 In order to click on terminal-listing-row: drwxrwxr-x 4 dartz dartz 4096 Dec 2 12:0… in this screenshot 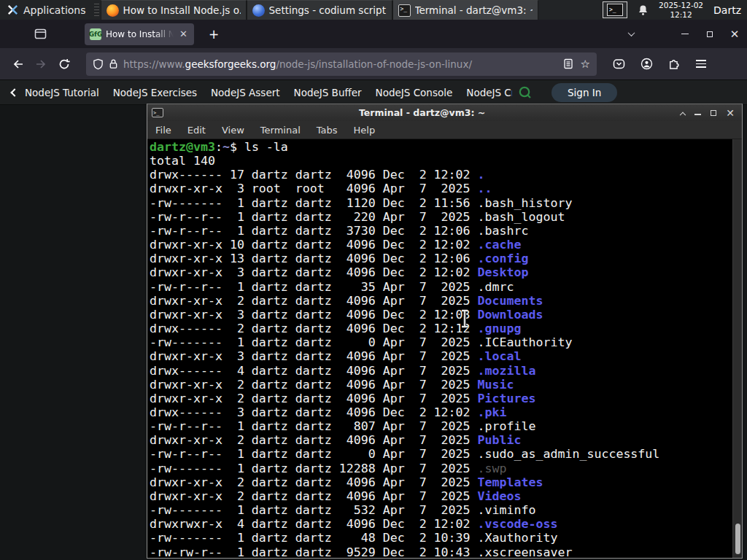, I will do `click(441, 524)`.